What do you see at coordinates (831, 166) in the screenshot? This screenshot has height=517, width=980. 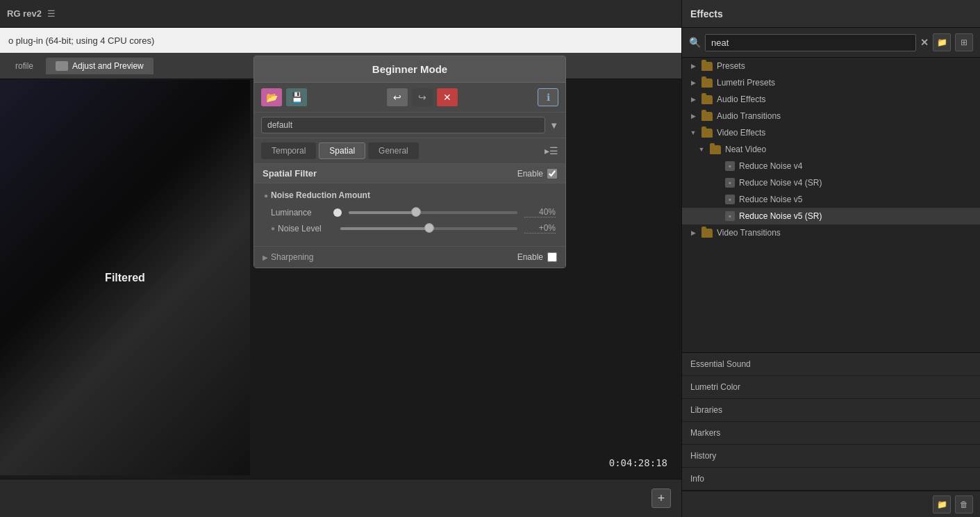 I see `tree-item-reduce-noise-v4: ▶ Reduce Noise v4` at bounding box center [831, 166].